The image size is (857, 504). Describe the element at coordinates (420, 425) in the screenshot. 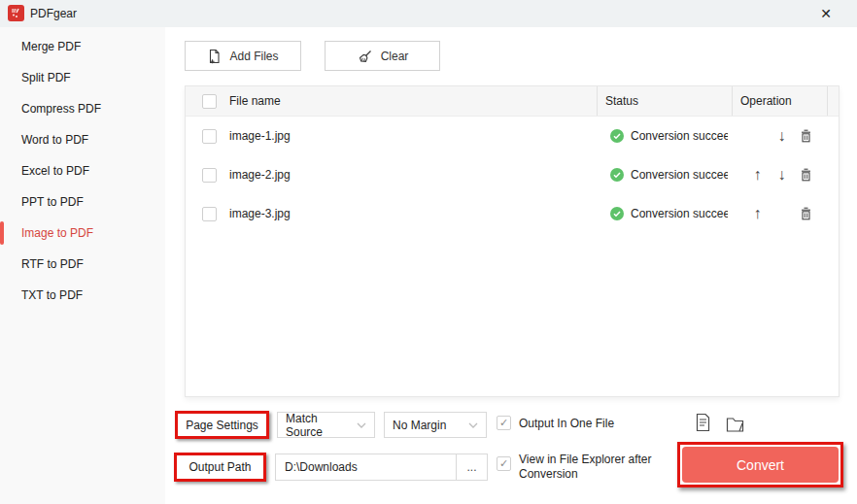

I see `margin-value: No Margin` at that location.